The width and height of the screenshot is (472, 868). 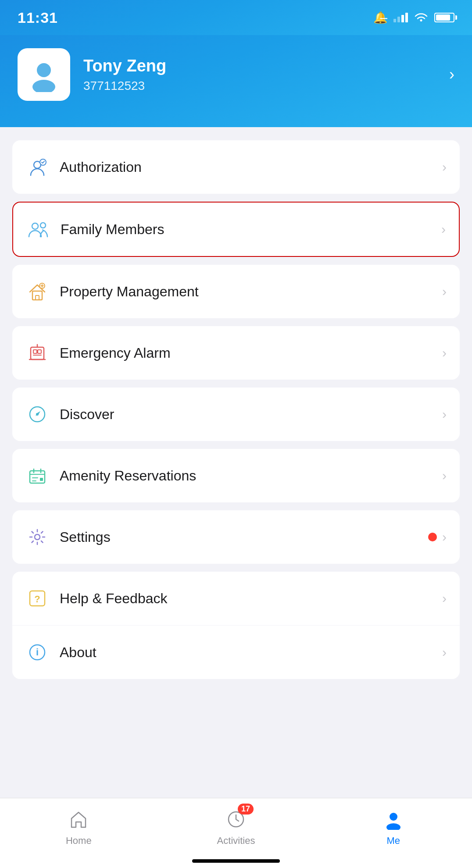 I want to click on status-icons: 🔔̶, so click(x=414, y=18).